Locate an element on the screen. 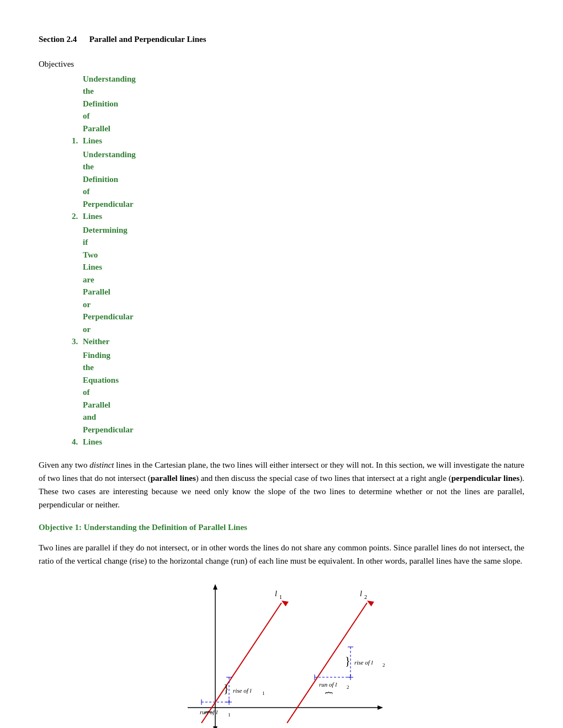 This screenshot has height=728, width=563. section-header: Section 2.4 Parallel and Perpendicular L… is located at coordinates (282, 40).